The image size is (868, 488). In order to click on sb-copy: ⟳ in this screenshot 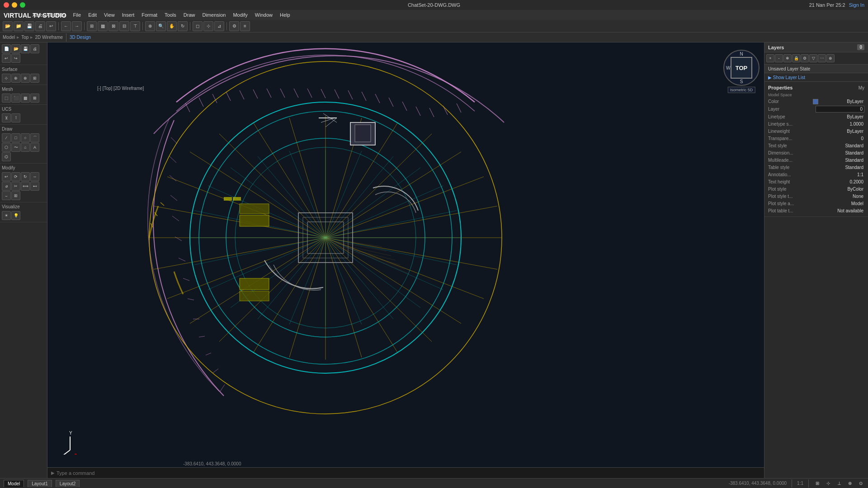, I will do `click(16, 177)`.